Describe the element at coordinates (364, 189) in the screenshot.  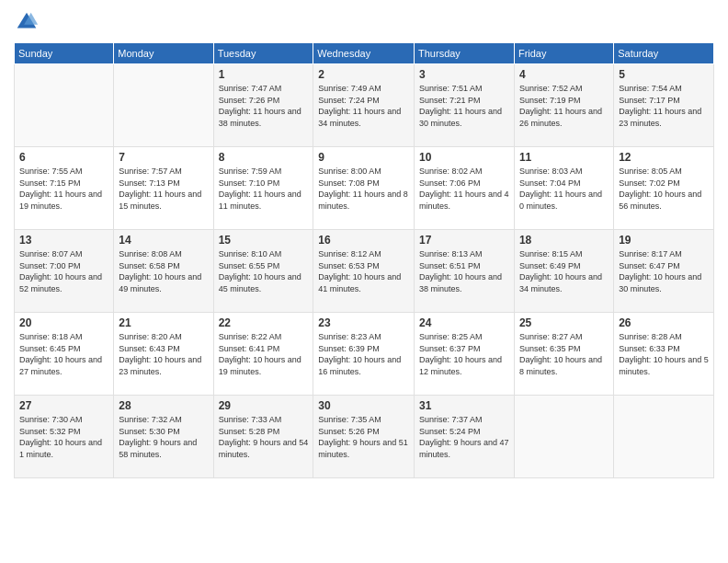
I see `day-info: Sunrise: 8:00 AMSunset: 7:08 PMDaylight:…` at that location.